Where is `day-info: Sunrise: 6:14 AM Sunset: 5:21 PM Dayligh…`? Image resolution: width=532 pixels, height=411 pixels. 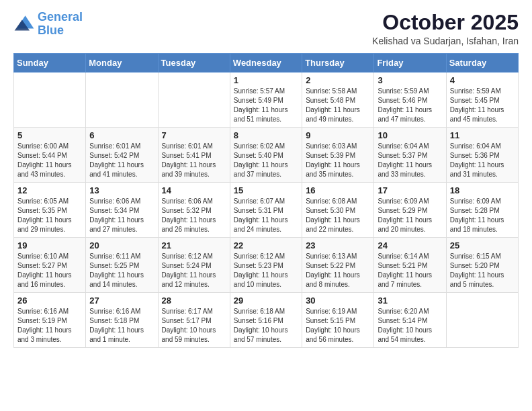
day-info: Sunrise: 6:14 AM Sunset: 5:21 PM Dayligh… is located at coordinates (410, 271).